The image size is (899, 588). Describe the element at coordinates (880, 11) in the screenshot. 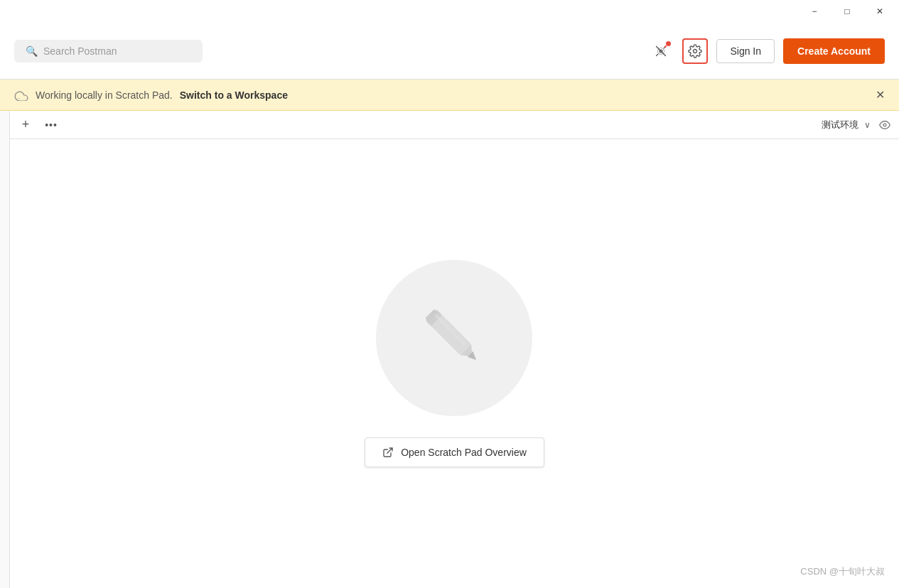

I see `close-button: ✕` at that location.